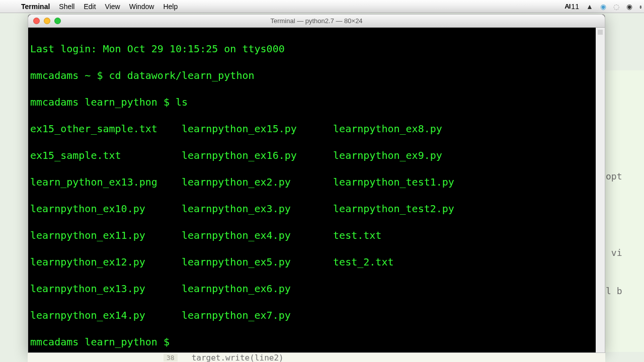  I want to click on menubar-app-name: Terminal, so click(35, 7).